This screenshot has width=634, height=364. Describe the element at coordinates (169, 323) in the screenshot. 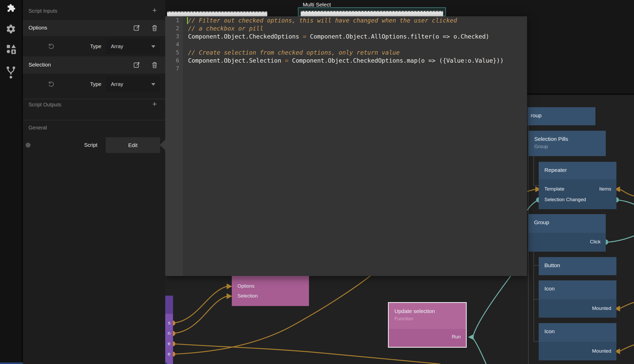

I see `port-label-s: s` at that location.